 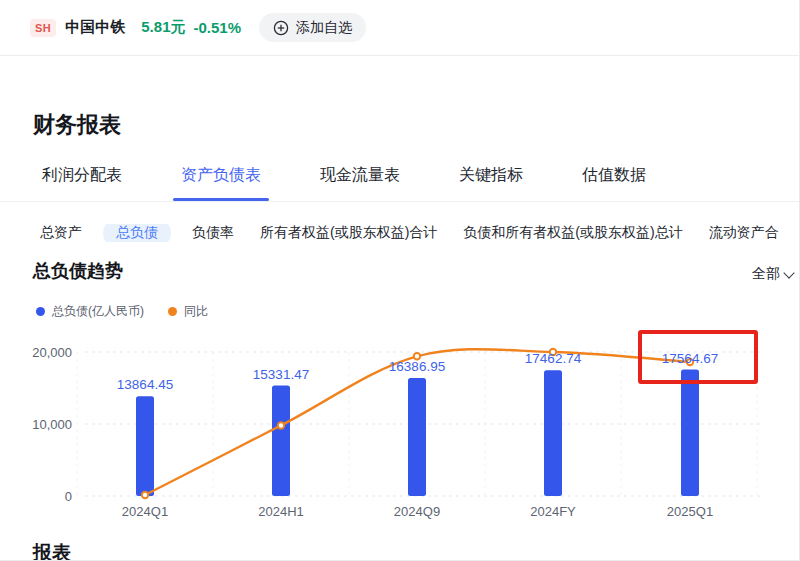 What do you see at coordinates (772, 274) in the screenshot?
I see `range-selector-dropdown: 全部` at bounding box center [772, 274].